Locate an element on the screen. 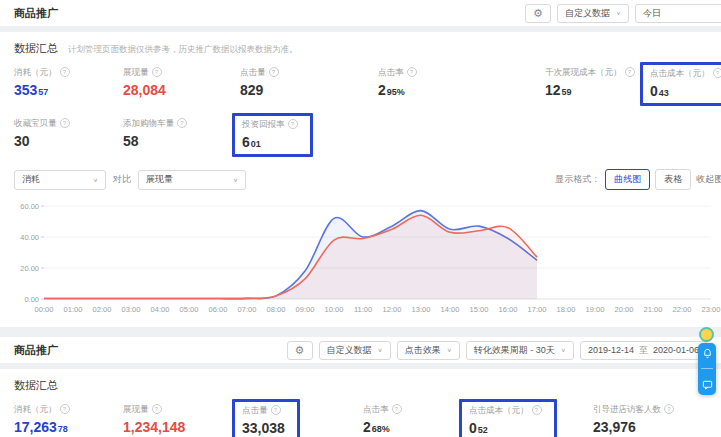  highlight-box: 点击成本（元）043 is located at coordinates (680, 84).